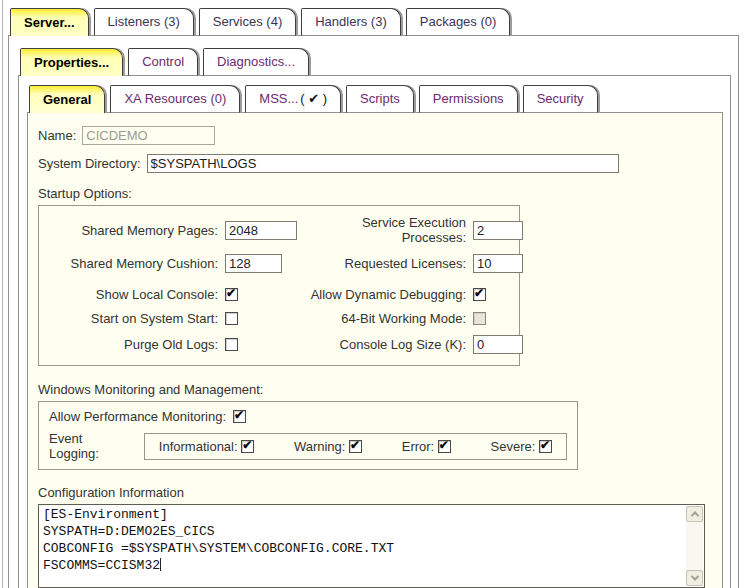 The height and width of the screenshot is (588, 750). I want to click on show-local-console-checkbox, so click(232, 294).